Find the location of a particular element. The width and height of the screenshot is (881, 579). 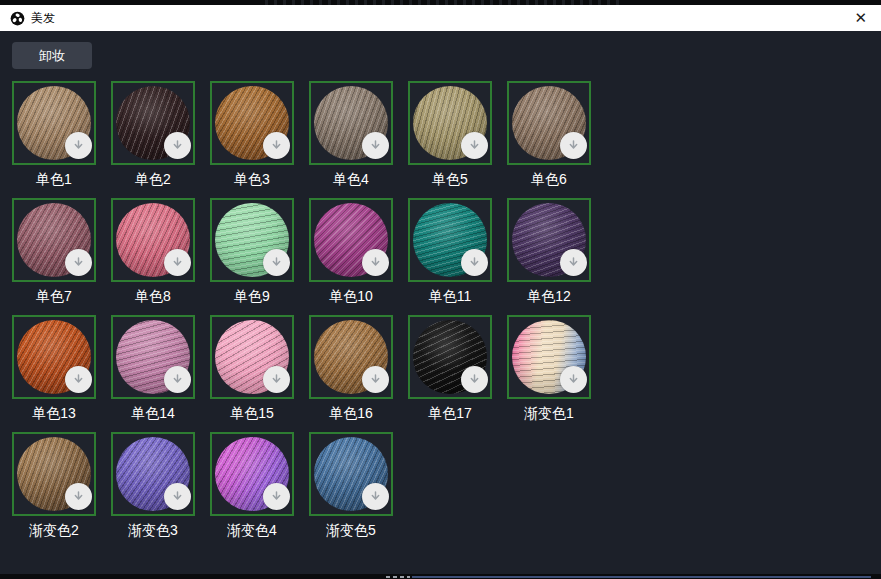

hair-color-label: 渐变色4 is located at coordinates (252, 530).